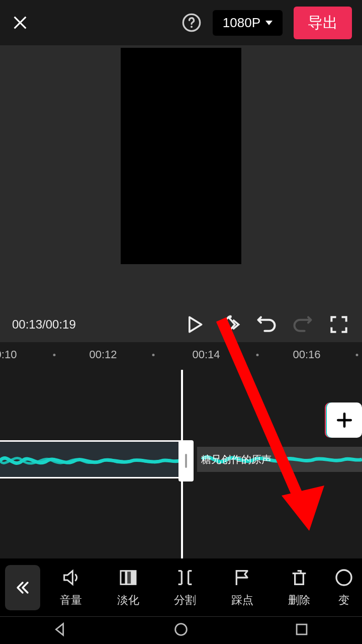 The height and width of the screenshot is (644, 362). I want to click on tool-list: 音量 淡化 分割, so click(201, 588).